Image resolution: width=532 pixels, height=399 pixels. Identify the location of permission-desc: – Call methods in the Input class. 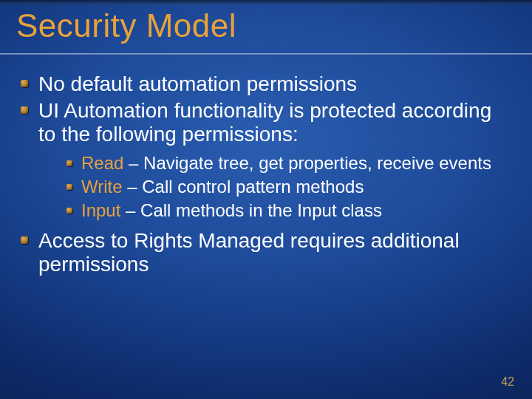
(251, 210).